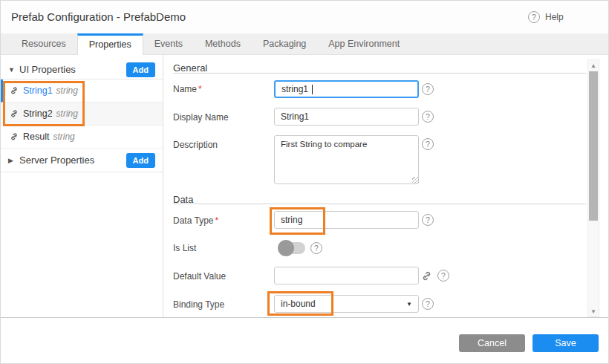 The image size is (609, 364). What do you see at coordinates (82, 137) in the screenshot?
I see `sidebar-item-result: Result string` at bounding box center [82, 137].